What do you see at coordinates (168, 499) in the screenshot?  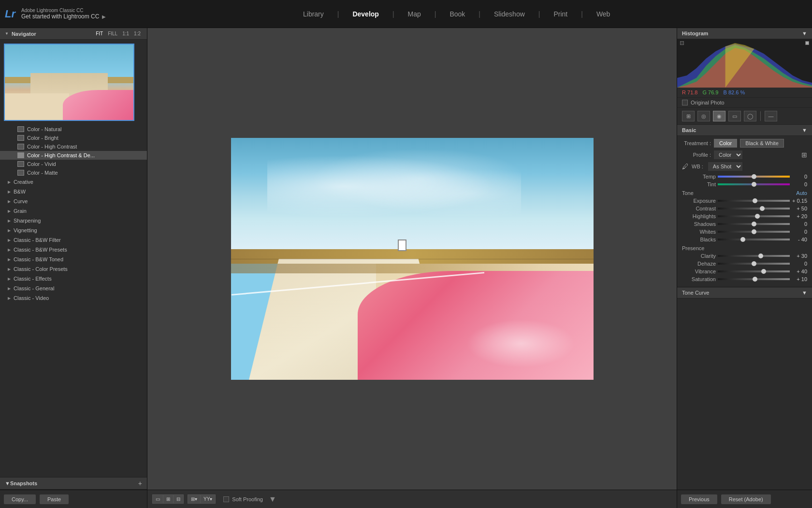 I see `view-compare-button: ⊞` at bounding box center [168, 499].